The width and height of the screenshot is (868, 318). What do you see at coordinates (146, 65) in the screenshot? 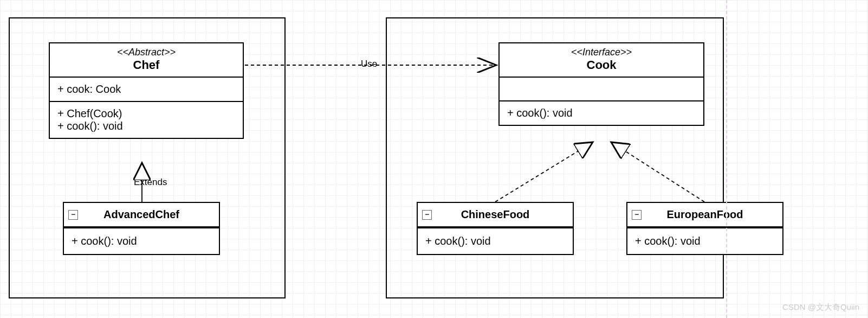
I see `chef-name: Chef` at bounding box center [146, 65].